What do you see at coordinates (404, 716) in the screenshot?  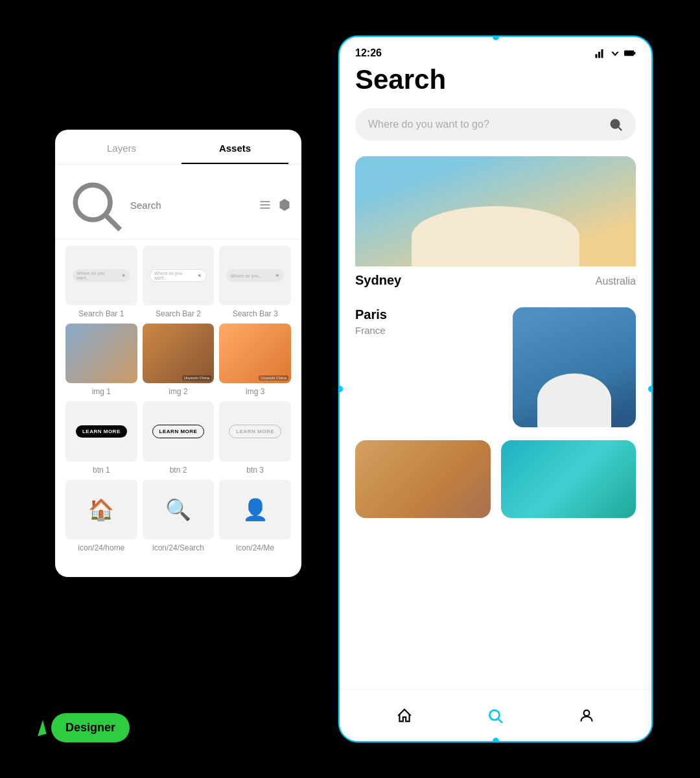 I see `nav-home` at bounding box center [404, 716].